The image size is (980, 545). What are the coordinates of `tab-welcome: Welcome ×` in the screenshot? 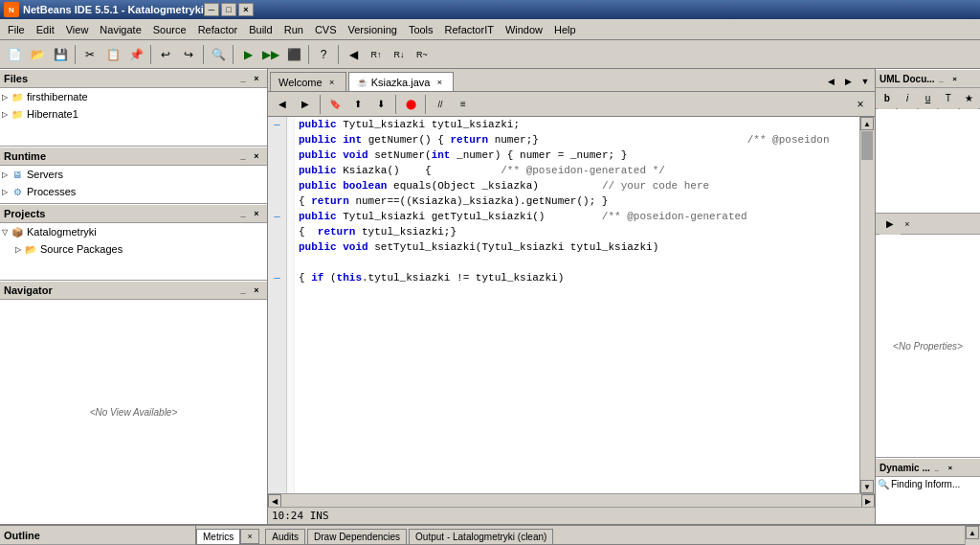 It's located at (308, 81).